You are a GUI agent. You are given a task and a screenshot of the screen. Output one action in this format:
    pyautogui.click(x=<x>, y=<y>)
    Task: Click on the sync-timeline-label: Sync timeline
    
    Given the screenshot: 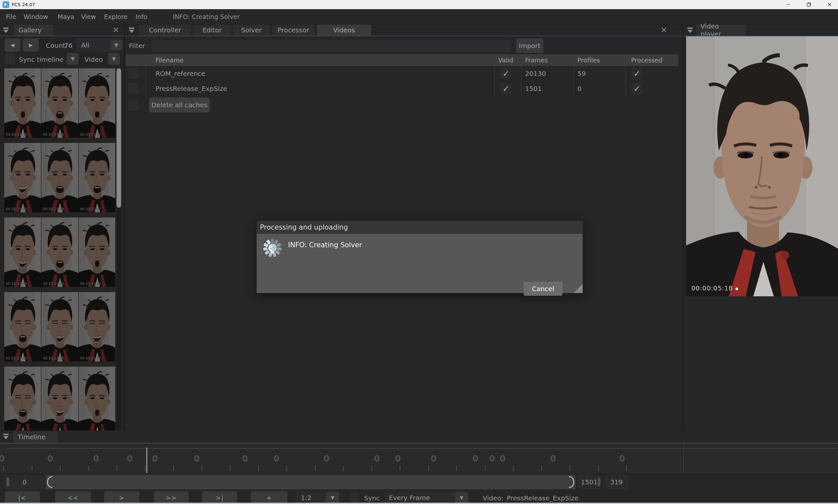 What is the action you would take?
    pyautogui.click(x=41, y=60)
    